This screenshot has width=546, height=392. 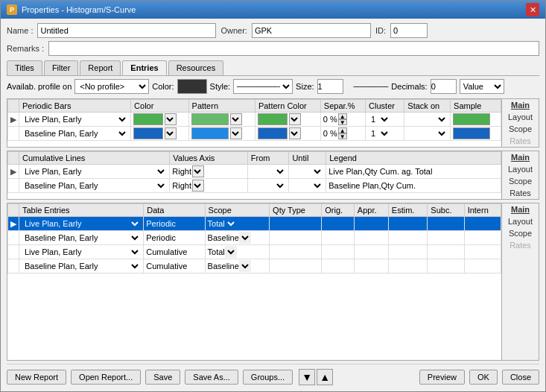 What do you see at coordinates (288, 119) in the screenshot?
I see `pb-row1-pattern-color: ▼` at bounding box center [288, 119].